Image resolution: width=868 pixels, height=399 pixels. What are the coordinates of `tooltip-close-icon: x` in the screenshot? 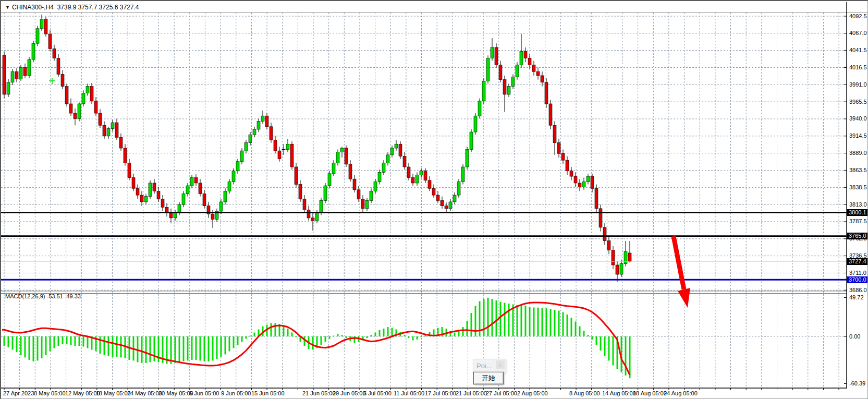 It's located at (500, 365).